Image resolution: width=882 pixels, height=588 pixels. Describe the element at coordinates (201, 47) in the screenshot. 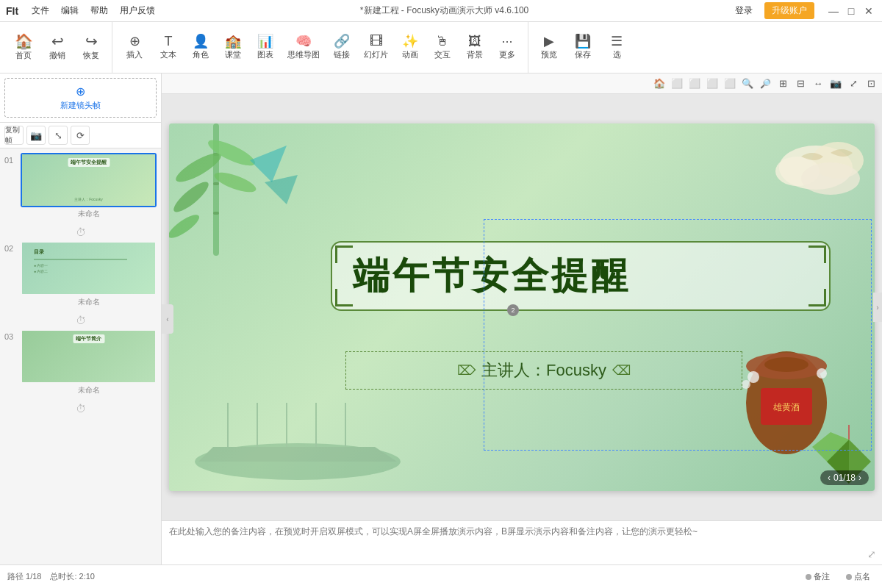

I see `role-button: 👤 角色` at that location.